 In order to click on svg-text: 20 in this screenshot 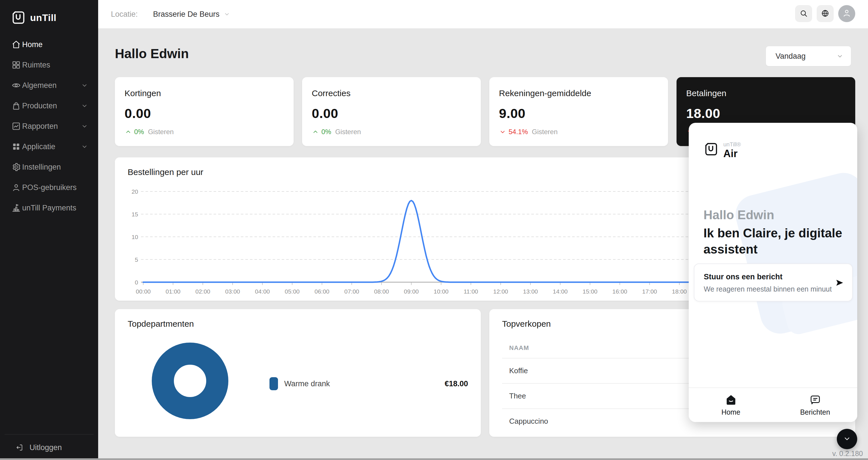, I will do `click(135, 191)`.